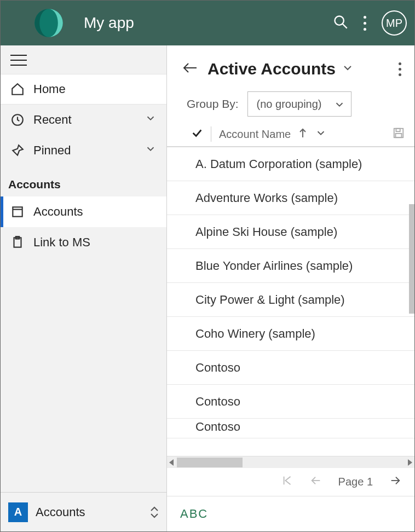 This screenshot has width=415, height=532. I want to click on app-header: My app MP, so click(208, 23).